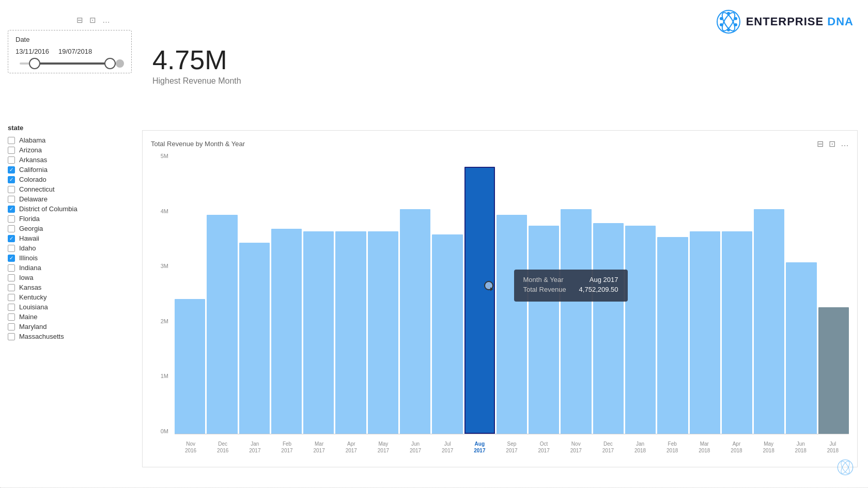  What do you see at coordinates (11, 268) in the screenshot?
I see `checkbox-indiana` at bounding box center [11, 268].